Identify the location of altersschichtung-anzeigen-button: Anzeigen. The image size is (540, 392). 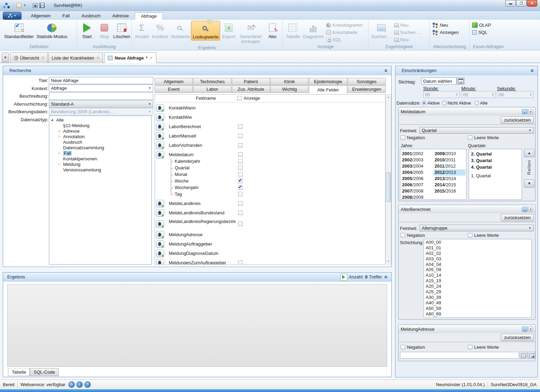
(445, 33).